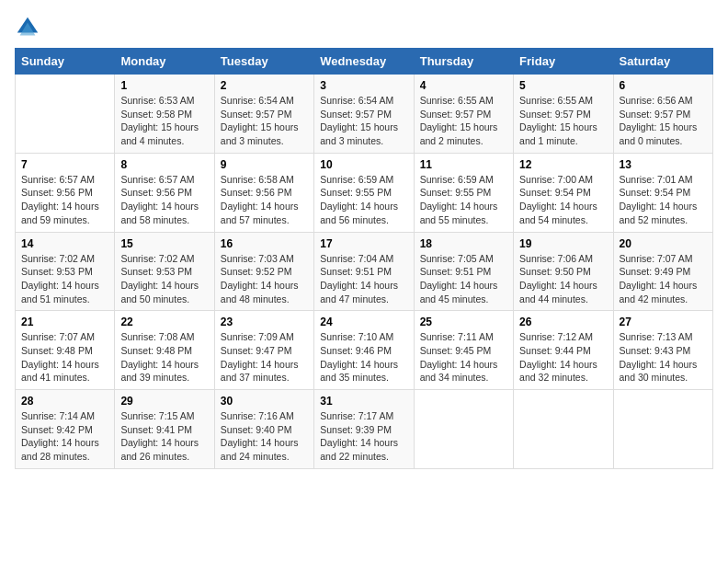 The width and height of the screenshot is (728, 563). What do you see at coordinates (563, 280) in the screenshot?
I see `day-info: Sunrise: 7:06 AMSunset: 9:50 PMDaylight:…` at bounding box center [563, 280].